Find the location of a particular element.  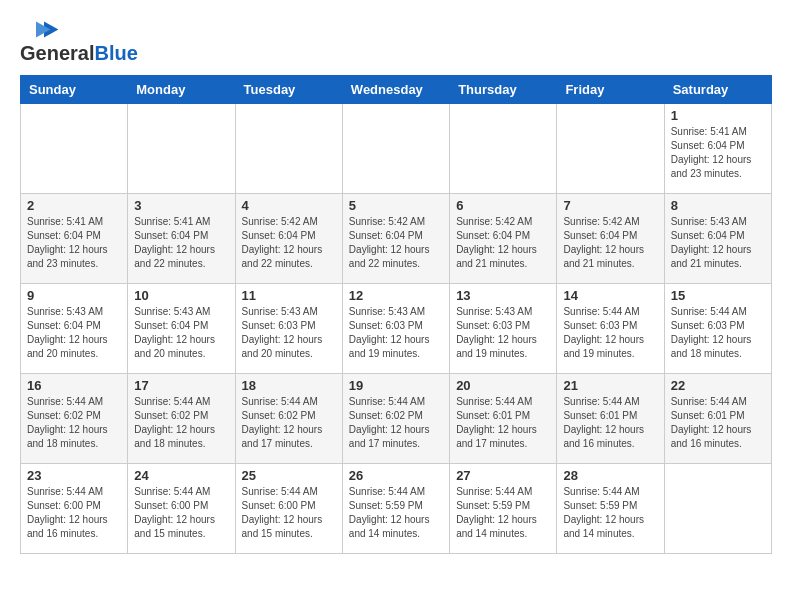

day-cell: 3Sunrise: 5:41 AM Sunset: 6:04 PM Daylig… is located at coordinates (182, 239).